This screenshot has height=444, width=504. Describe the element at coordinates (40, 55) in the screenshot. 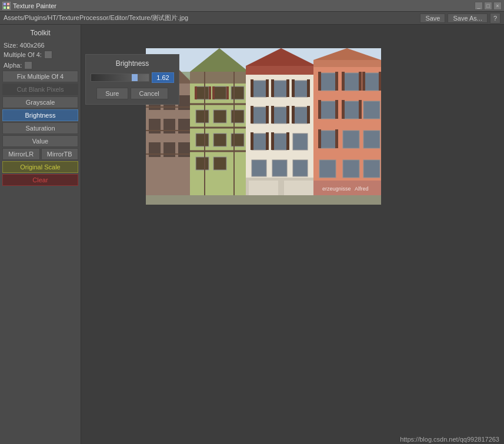

I see `multiple-of-row: Multiple Of 4:` at that location.